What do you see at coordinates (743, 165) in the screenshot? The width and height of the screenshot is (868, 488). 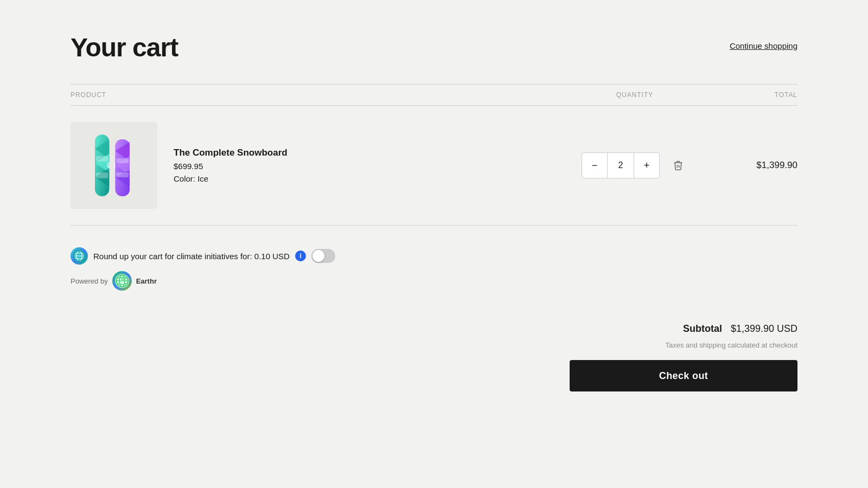 I see `item-total: $1,399.90` at bounding box center [743, 165].